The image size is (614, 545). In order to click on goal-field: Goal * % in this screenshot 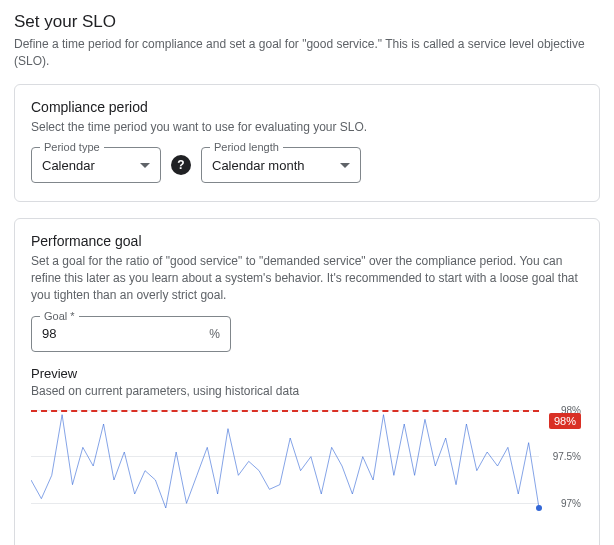, I will do `click(131, 334)`.